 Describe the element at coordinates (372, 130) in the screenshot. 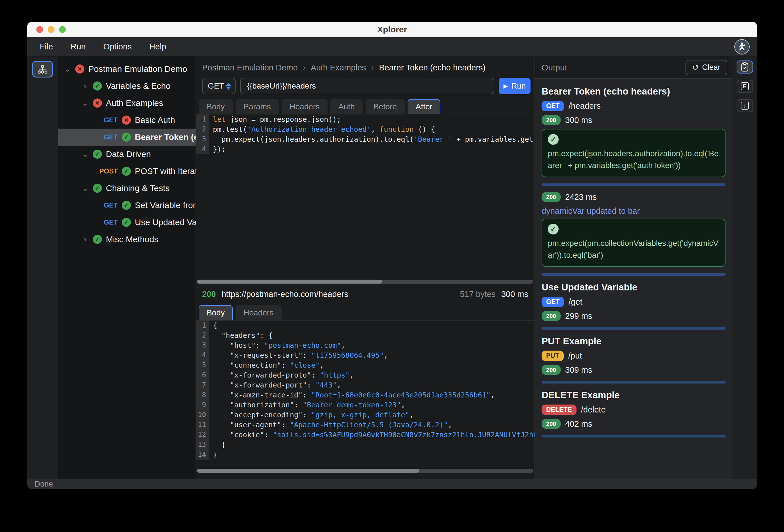

I see `code-text: pm.test('Authorization header echoed', f…` at that location.